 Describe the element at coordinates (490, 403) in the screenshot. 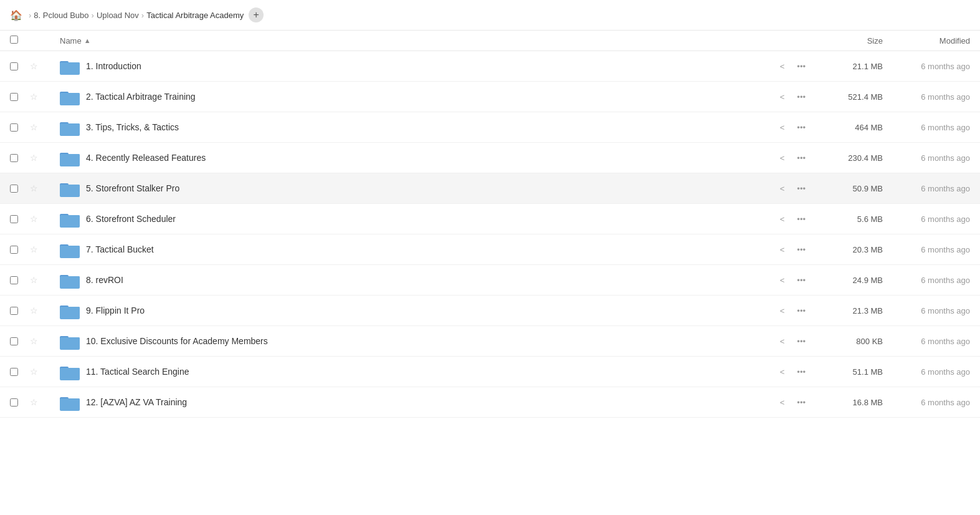

I see `table-row: ☆ 12. [AZVA] AZ VA Training < ••• 16.8 M…` at that location.